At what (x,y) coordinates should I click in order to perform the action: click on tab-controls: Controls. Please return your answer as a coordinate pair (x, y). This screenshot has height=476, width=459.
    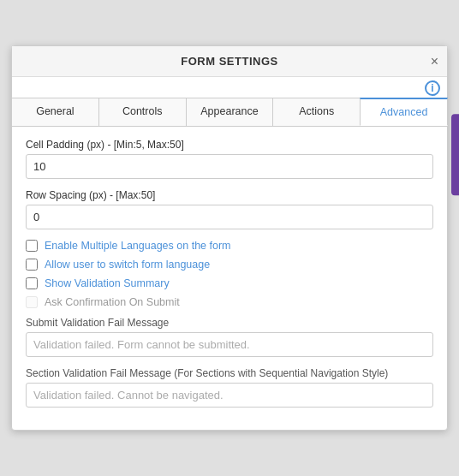
    Looking at the image, I should click on (142, 111).